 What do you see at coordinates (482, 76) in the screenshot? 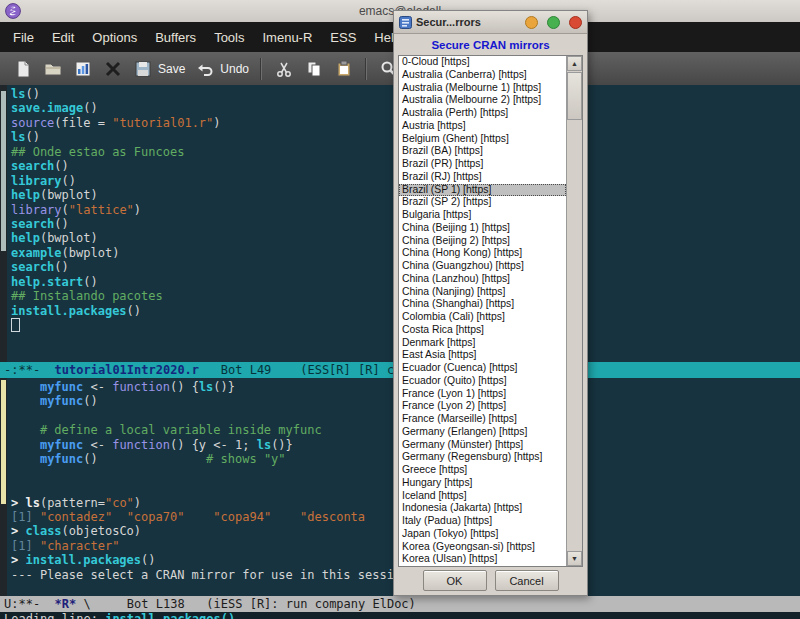
I see `mirror-item: Australia (Canberra) [https]` at bounding box center [482, 76].